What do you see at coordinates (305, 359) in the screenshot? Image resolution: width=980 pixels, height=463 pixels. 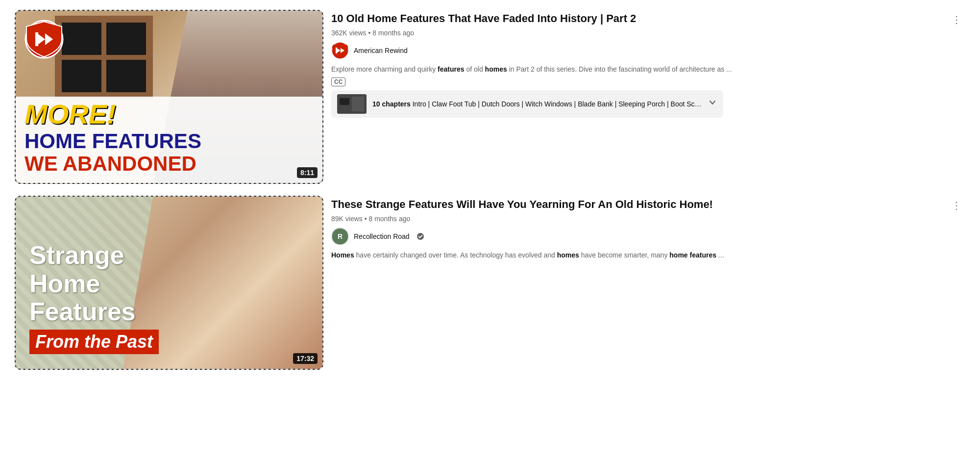 I see `video-duration: 17:32` at bounding box center [305, 359].